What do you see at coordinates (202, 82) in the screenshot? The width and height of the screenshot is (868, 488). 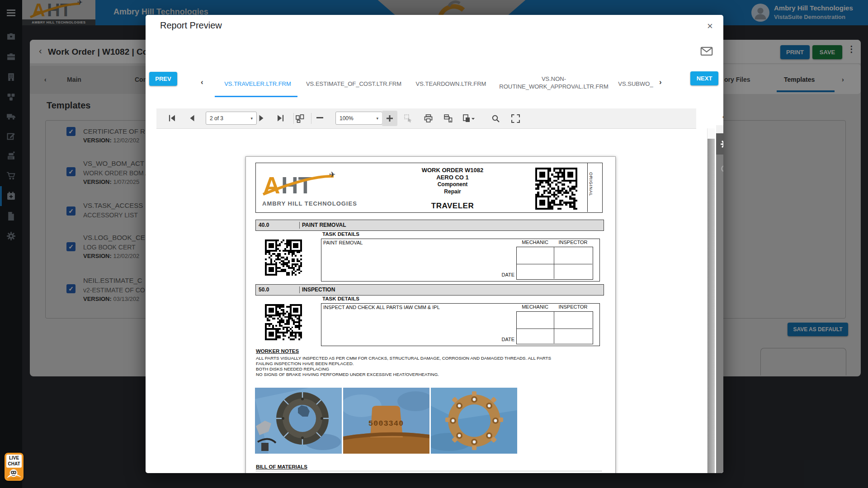 I see `report-tabs-scroll-left-icon: ‹` at bounding box center [202, 82].